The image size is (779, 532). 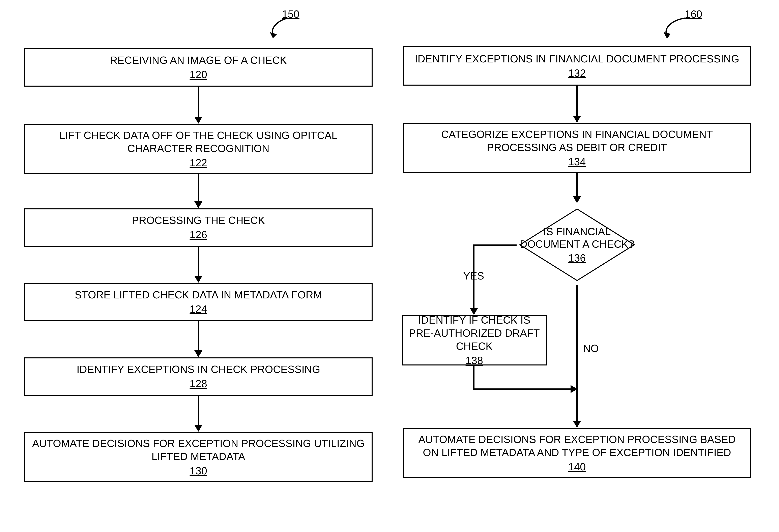 I want to click on step-126-label: PROCESSING THE CHECK, so click(x=198, y=221).